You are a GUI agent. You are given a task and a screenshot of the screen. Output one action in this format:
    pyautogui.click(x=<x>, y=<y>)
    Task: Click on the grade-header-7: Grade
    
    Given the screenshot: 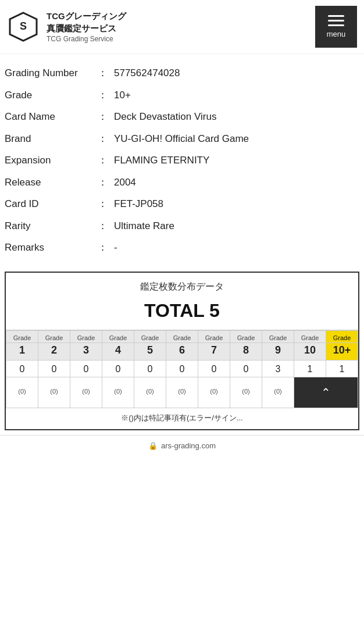 What is the action you would take?
    pyautogui.click(x=214, y=336)
    